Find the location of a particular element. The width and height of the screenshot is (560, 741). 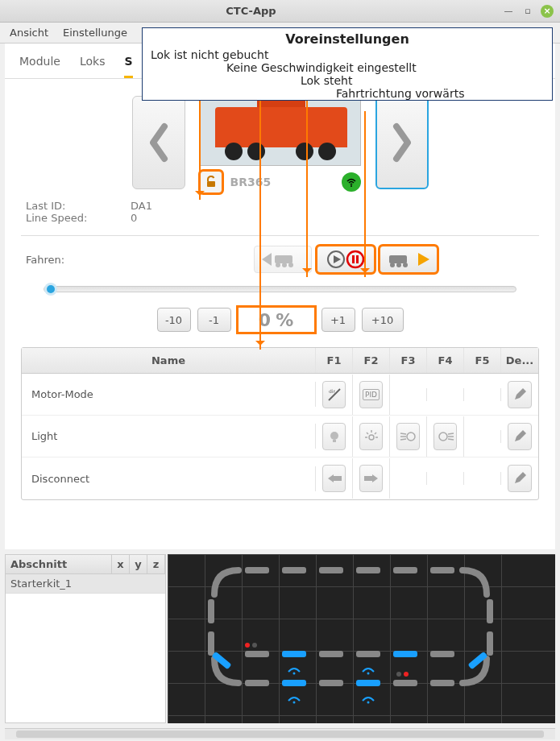

pid-icon: PID is located at coordinates (371, 395).